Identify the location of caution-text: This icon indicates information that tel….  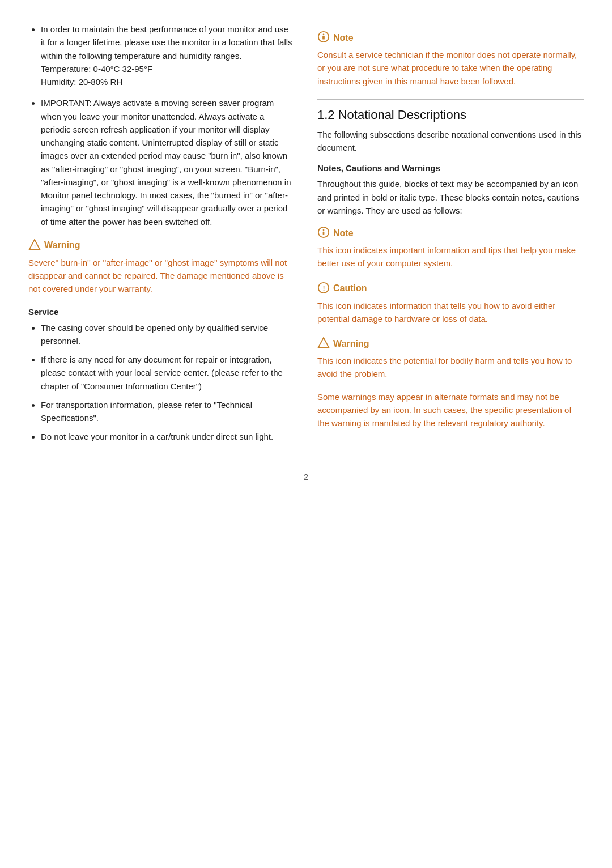
(450, 313).